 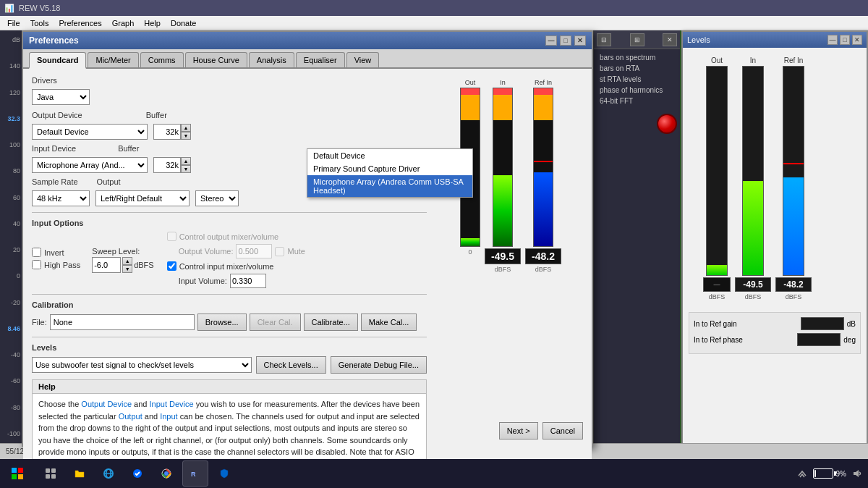 I want to click on tab-analysis: Analysis, so click(x=272, y=59).